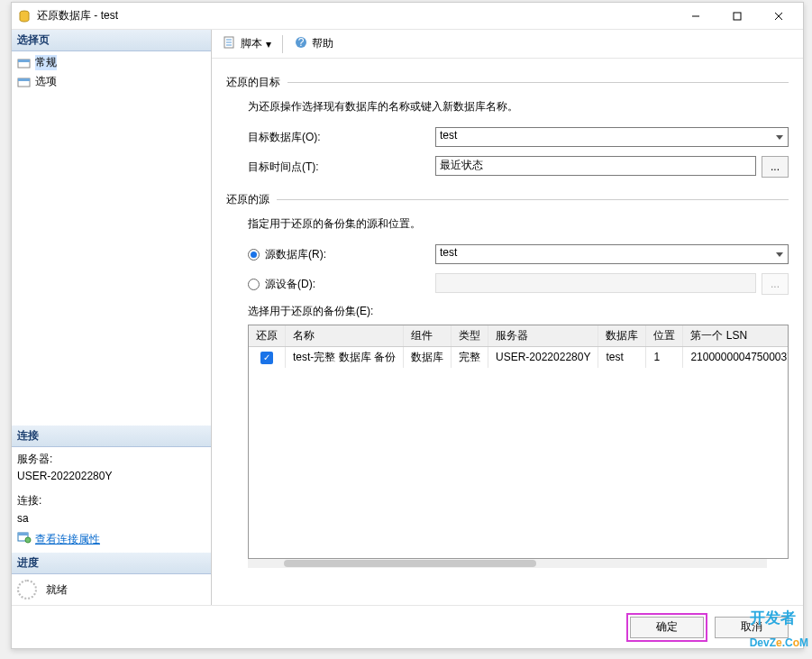 The height and width of the screenshot is (659, 812). Describe the element at coordinates (46, 63) in the screenshot. I see `page-label: 常规` at that location.